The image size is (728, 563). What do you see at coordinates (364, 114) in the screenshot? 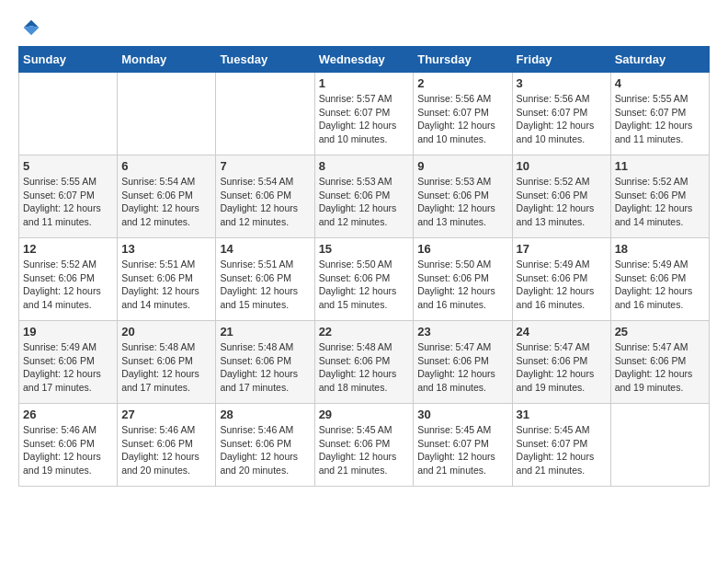
I see `calendar-week-row: 1Sunrise: 5:57 AMSunset: 6:07 PMDaylight…` at bounding box center [364, 114].